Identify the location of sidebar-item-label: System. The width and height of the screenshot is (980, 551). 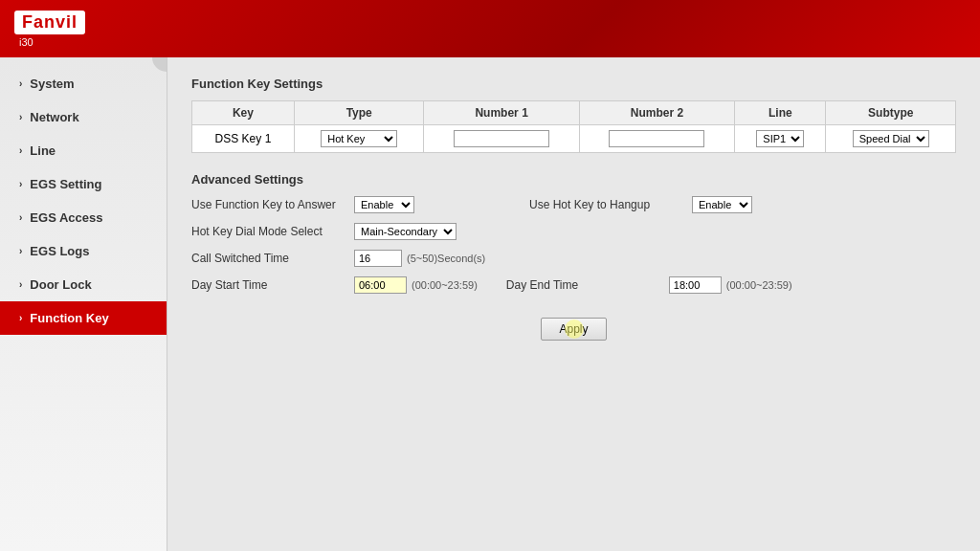
(52, 84).